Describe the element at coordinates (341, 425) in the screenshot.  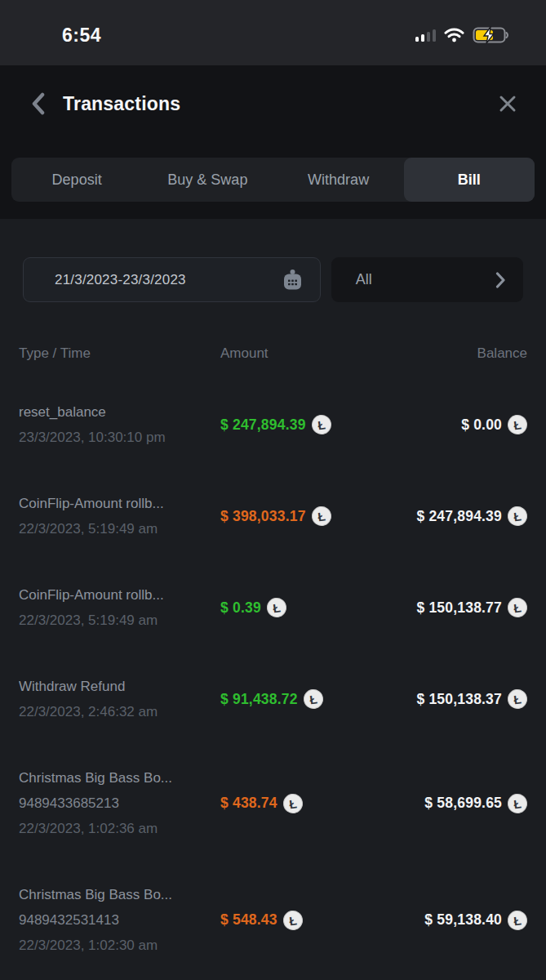
I see `amount-cell: $ 247,894.39 Ł` at that location.